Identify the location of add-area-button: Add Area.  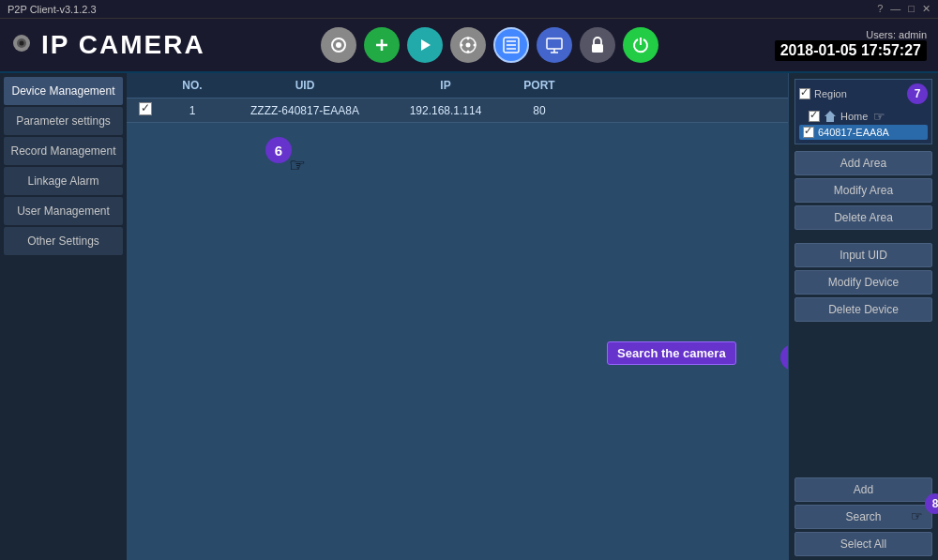
(863, 163).